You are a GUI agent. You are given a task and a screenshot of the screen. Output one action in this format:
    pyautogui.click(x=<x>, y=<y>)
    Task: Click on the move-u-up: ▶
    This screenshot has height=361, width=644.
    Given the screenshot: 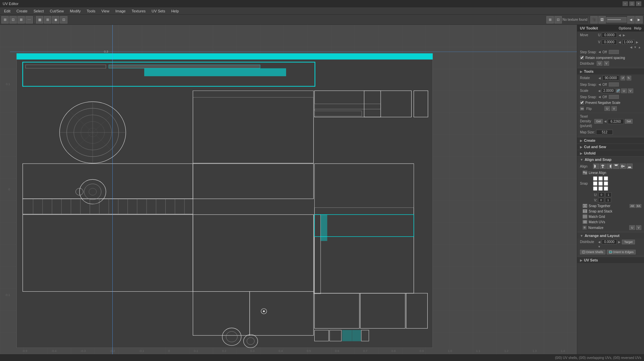 What is the action you would take?
    pyautogui.click(x=624, y=35)
    